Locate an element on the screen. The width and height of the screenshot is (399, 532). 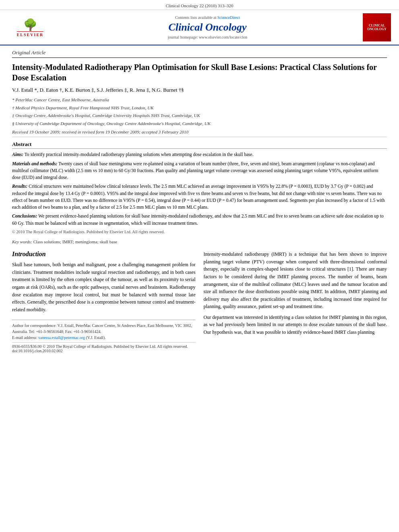
cover-label-text: CLINICAL ONCOLOGY is located at coordinates (377, 27).